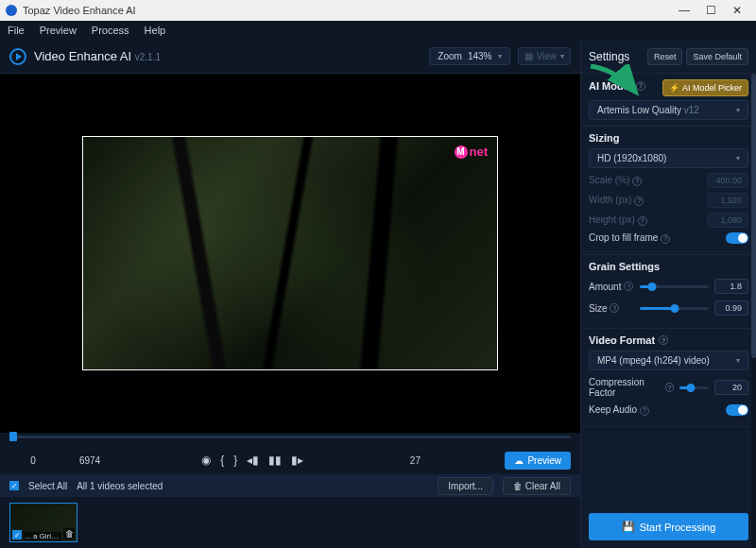 The image size is (756, 548). What do you see at coordinates (717, 57) in the screenshot?
I see `save-default-button: Save Default` at bounding box center [717, 57].